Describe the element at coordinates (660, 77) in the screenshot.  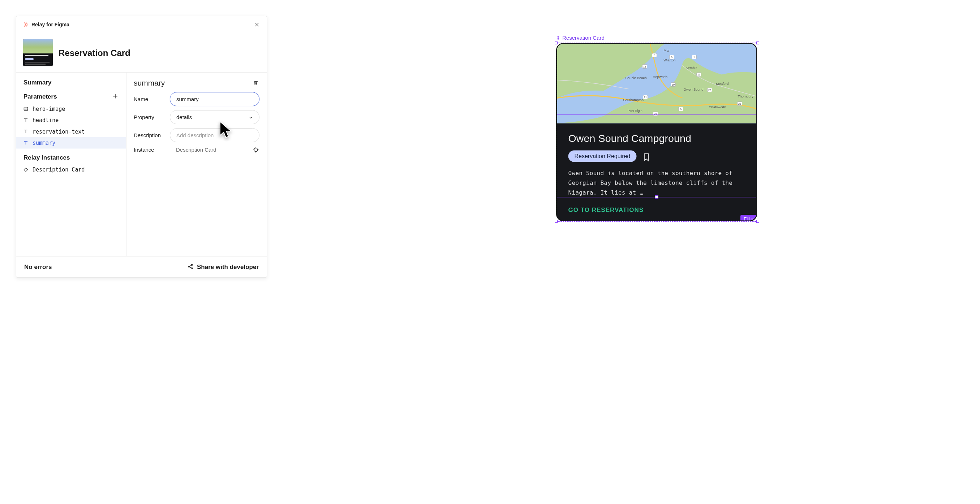
I see `map-label: Hepworth` at that location.